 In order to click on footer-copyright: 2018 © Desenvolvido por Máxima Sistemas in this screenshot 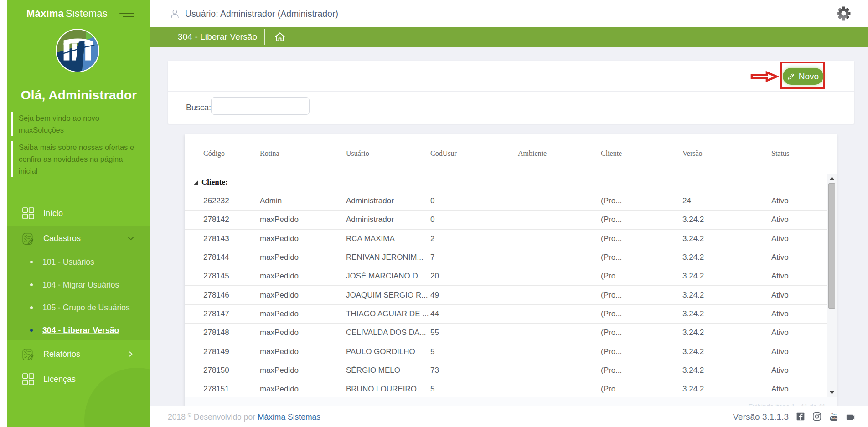, I will do `click(244, 417)`.